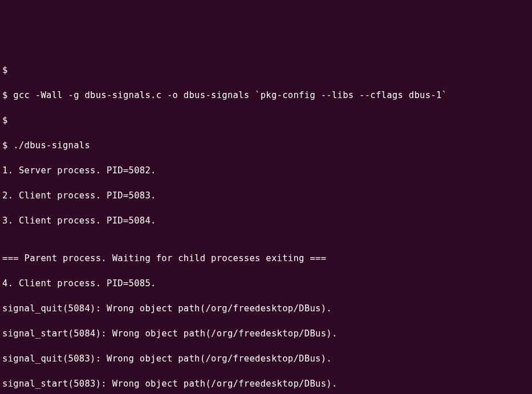 This screenshot has width=532, height=394. What do you see at coordinates (266, 258) in the screenshot?
I see `terminal-line: === Parent process. Waiting for child pr…` at bounding box center [266, 258].